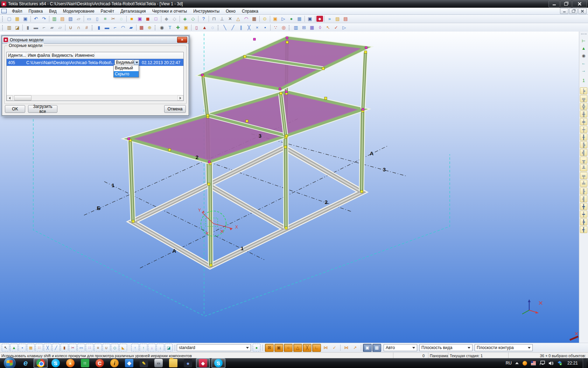 This screenshot has width=588, height=368. I want to click on assembly-select-bottom-icon: ↓, so click(160, 348).